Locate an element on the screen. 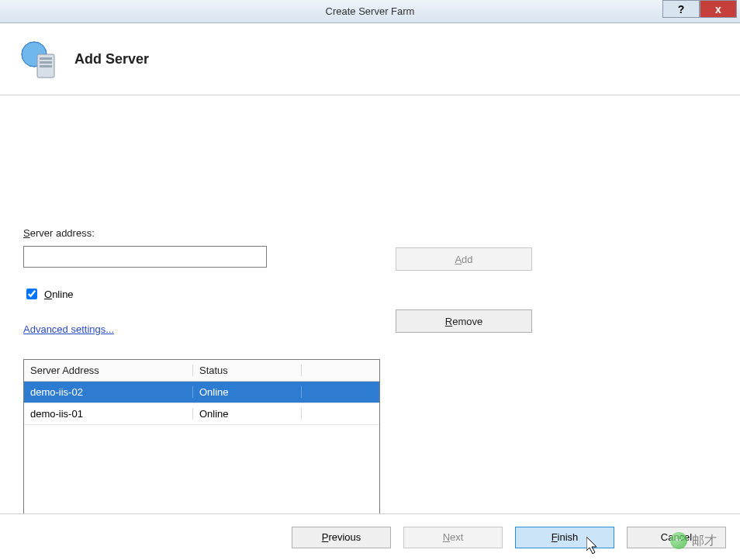  next-button: Next is located at coordinates (453, 538).